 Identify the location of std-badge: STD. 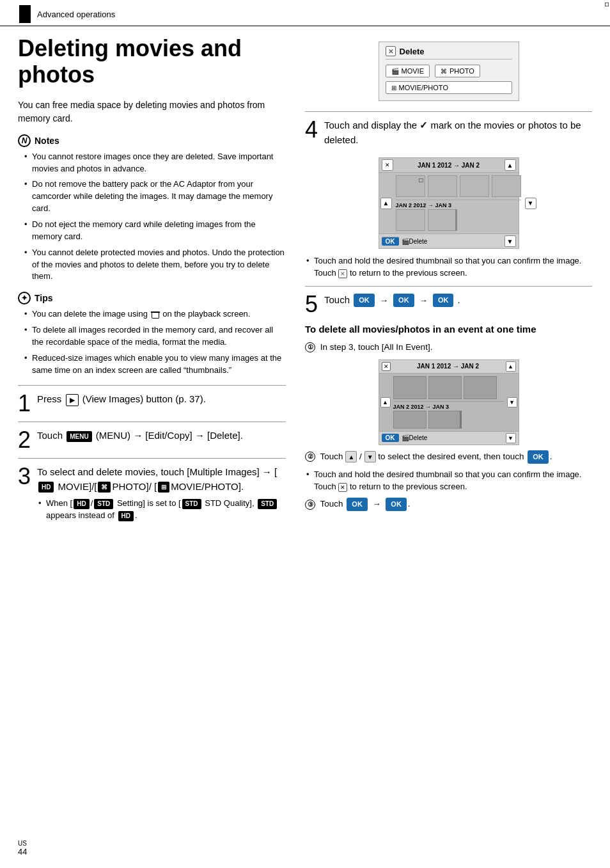
(104, 504).